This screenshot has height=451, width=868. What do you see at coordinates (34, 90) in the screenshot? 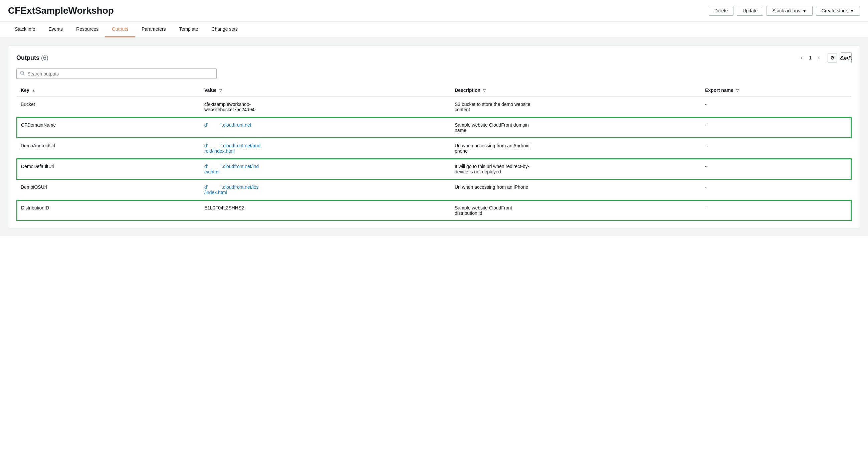
I see `sort-key-icon: ▲` at bounding box center [34, 90].